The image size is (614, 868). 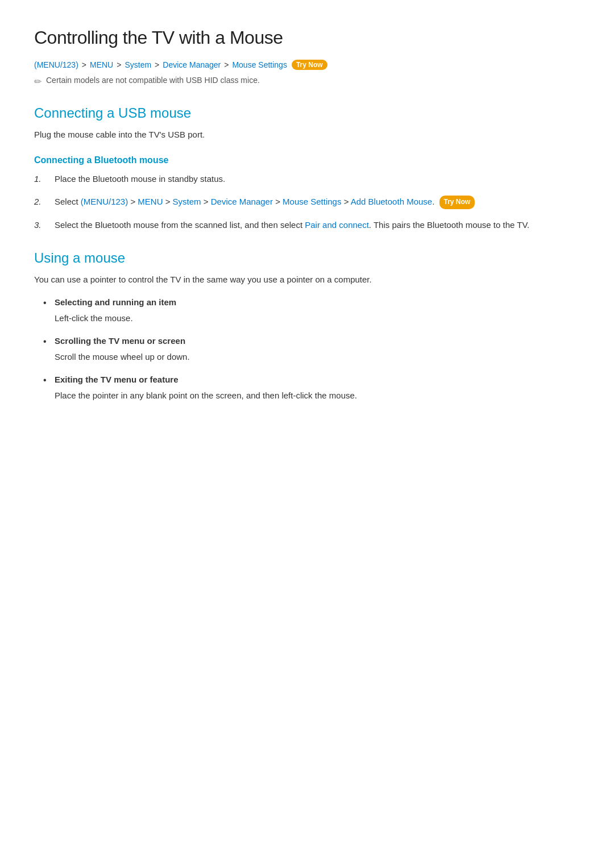 I want to click on step2-link-menu: MENU, so click(x=150, y=201).